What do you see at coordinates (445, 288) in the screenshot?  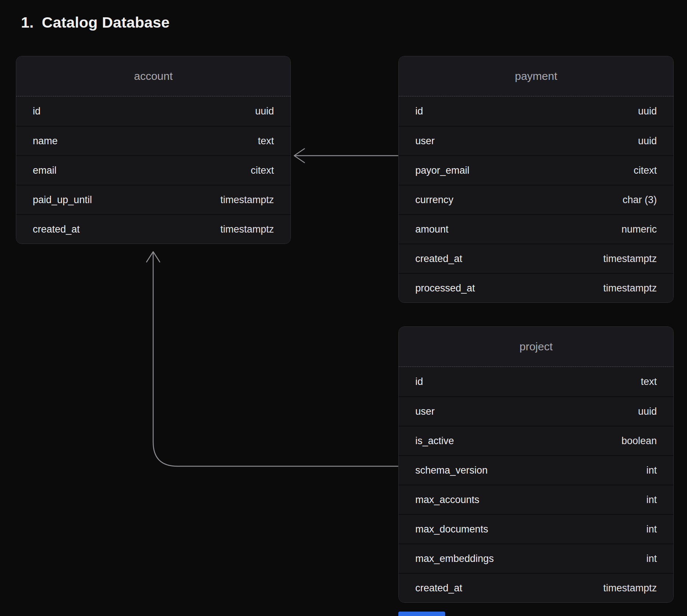 I see `field-name: processed_at` at bounding box center [445, 288].